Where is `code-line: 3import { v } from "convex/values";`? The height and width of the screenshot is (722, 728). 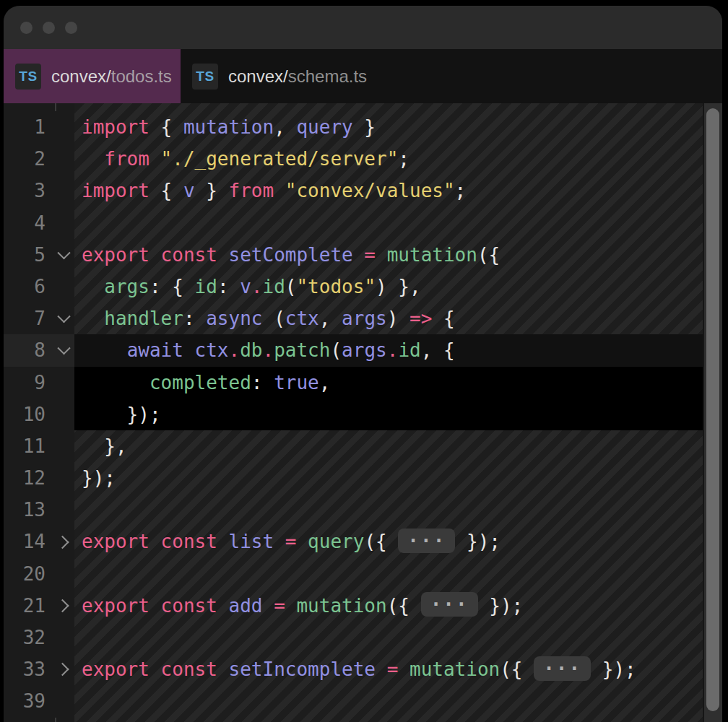
code-line: 3import { v } from "convex/values"; is located at coordinates (353, 191).